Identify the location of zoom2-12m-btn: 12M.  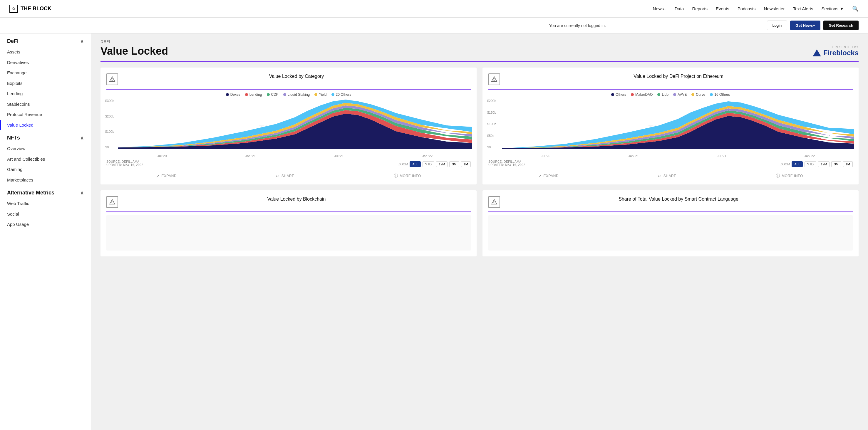
(824, 164).